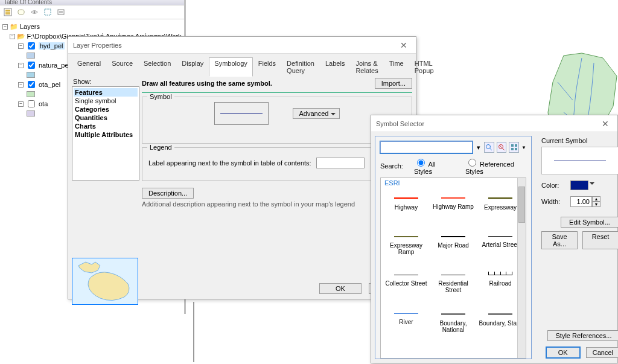  Describe the element at coordinates (489, 147) in the screenshot. I see `search-go-icon` at that location.